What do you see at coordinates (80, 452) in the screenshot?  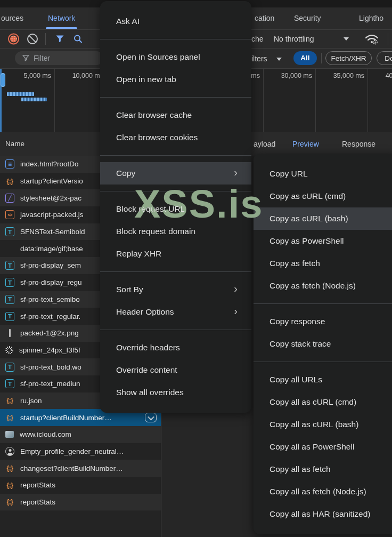 I see `network-request-row: Empty_profile_gender_neutral…` at bounding box center [80, 452].